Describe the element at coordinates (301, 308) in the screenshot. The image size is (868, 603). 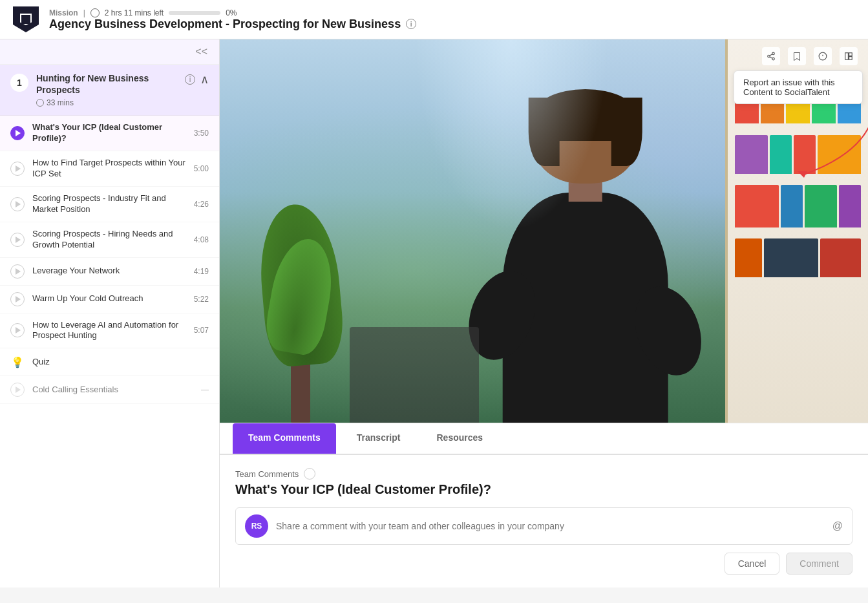
I see `plant` at that location.